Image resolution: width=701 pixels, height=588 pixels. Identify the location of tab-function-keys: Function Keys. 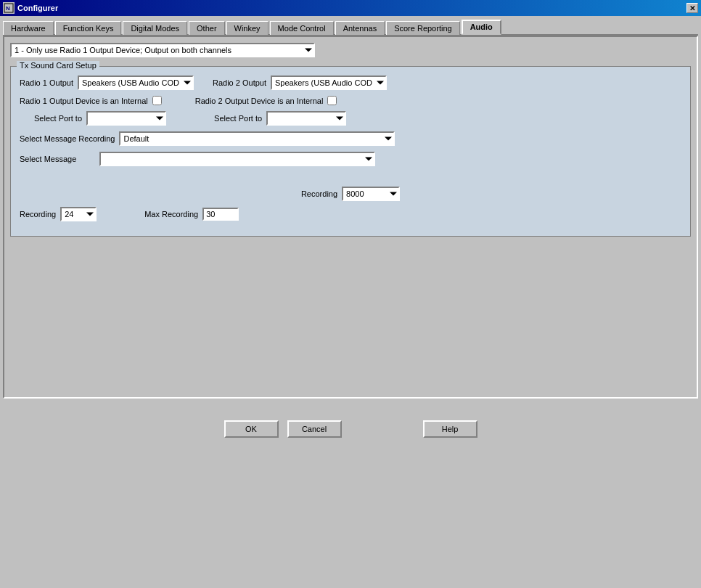
(89, 28).